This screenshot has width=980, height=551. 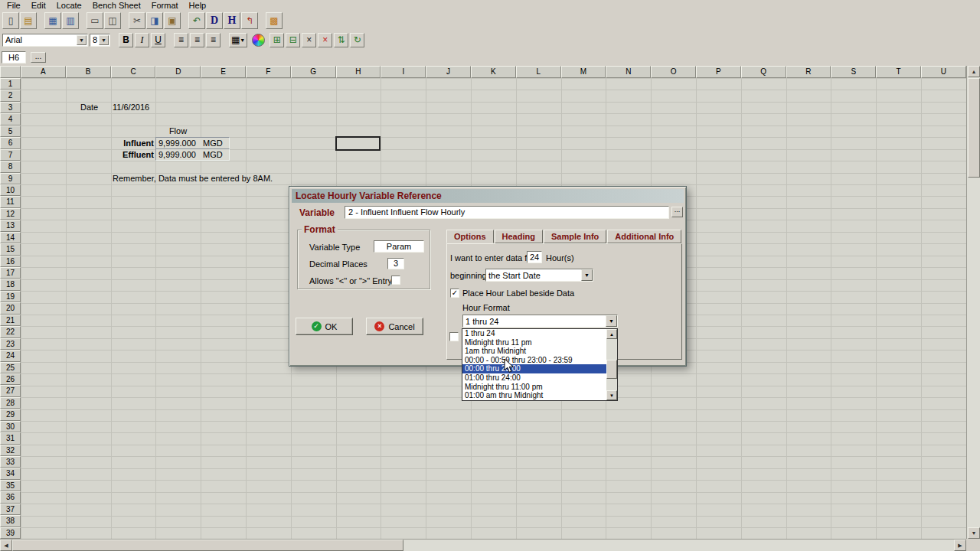 I want to click on browse-variable-button: ..., so click(x=677, y=212).